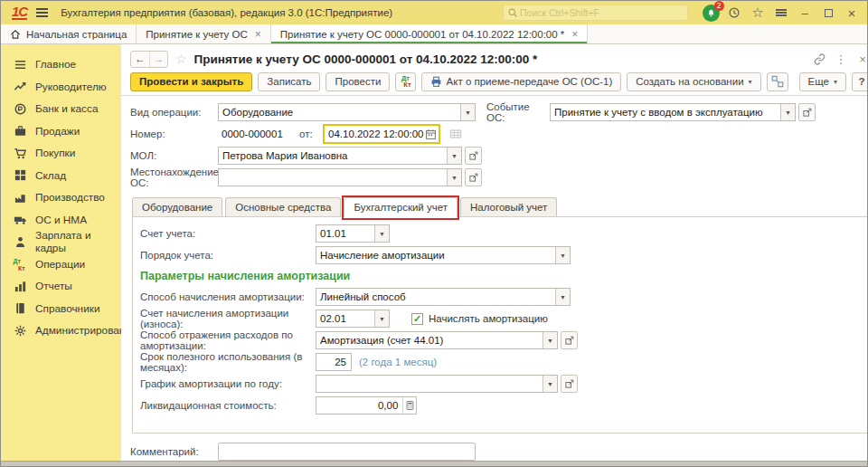 This screenshot has width=868, height=467. I want to click on favorites-star-icon: ☆, so click(758, 13).